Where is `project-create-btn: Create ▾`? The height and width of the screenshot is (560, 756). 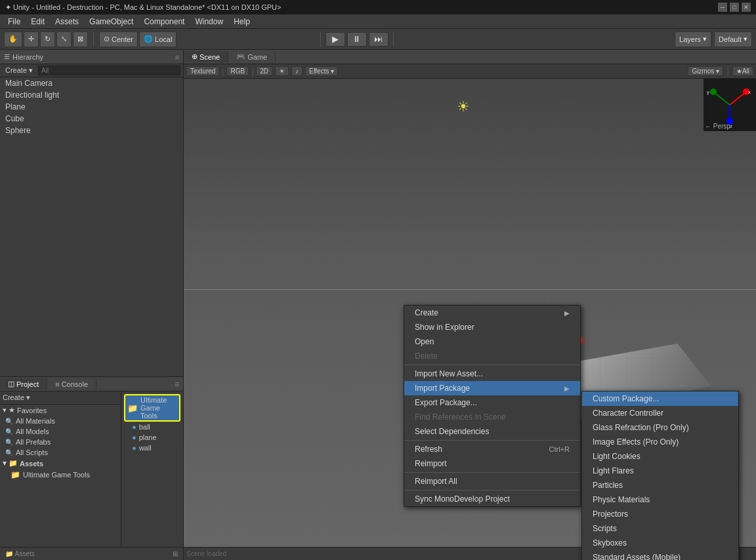
project-create-btn: Create ▾ is located at coordinates (16, 397).